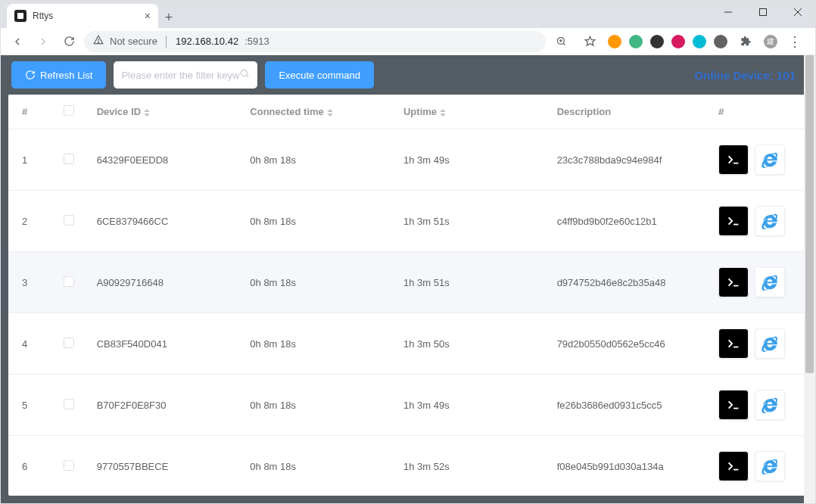 This screenshot has height=504, width=816. What do you see at coordinates (408, 406) in the screenshot?
I see `table-row: 5B70F2F0E8F300h 8m 18s1h 3m 49sfe26b3686…` at bounding box center [408, 406].